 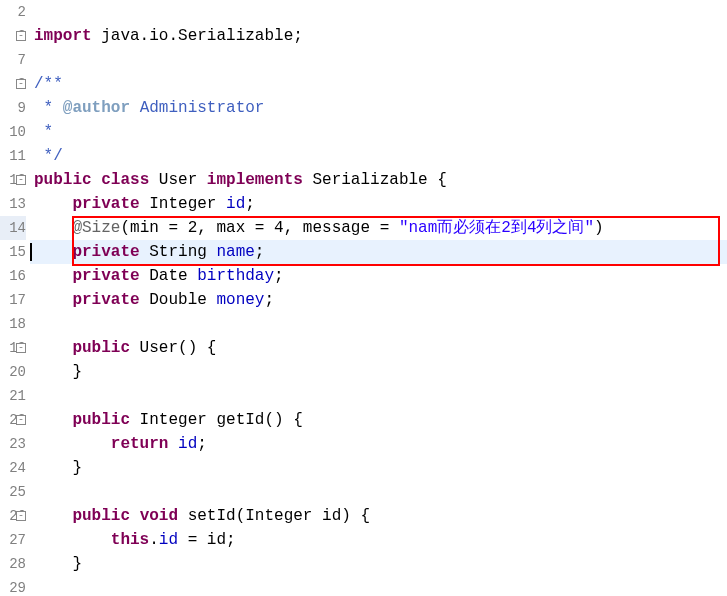 What do you see at coordinates (13, 108) in the screenshot?
I see `line-number: 9` at bounding box center [13, 108].